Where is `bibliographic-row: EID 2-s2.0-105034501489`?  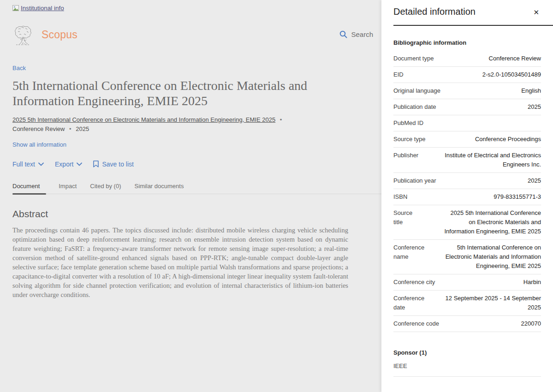
bibliographic-row: EID 2-s2.0-105034501489 is located at coordinates (467, 75).